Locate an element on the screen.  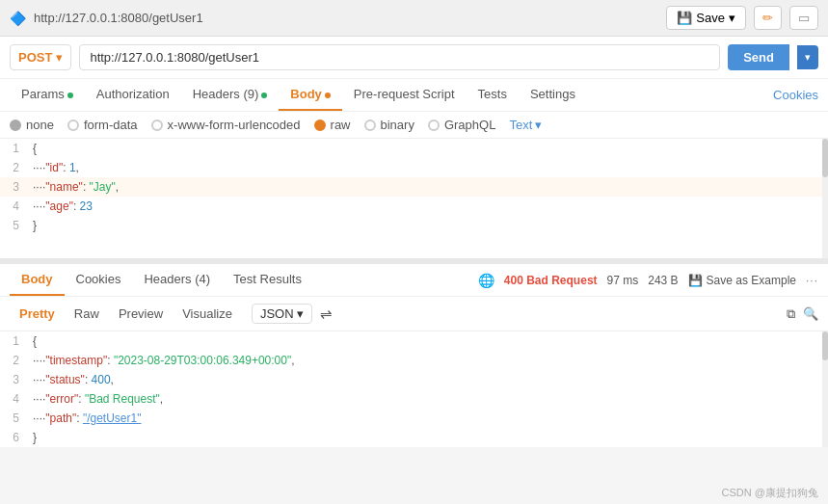
body-type-urlencoded: x-www-form-urlencoded is located at coordinates (226, 125).